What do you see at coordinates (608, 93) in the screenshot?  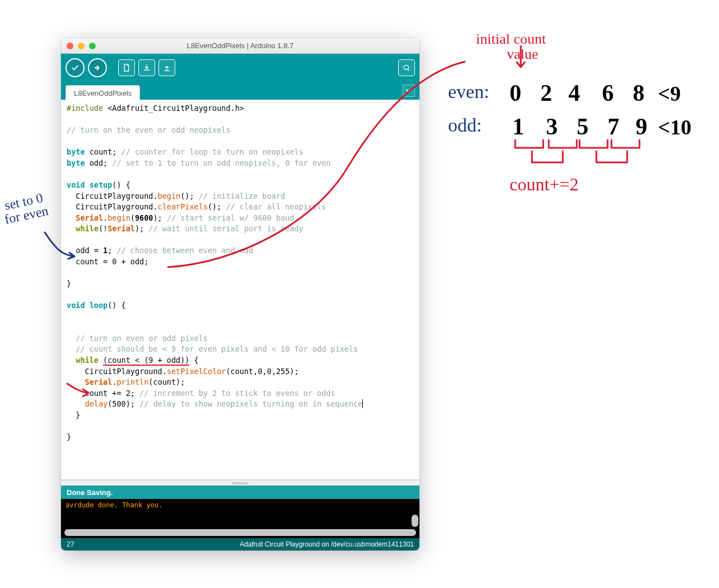 I see `annot-even-6: 6` at bounding box center [608, 93].